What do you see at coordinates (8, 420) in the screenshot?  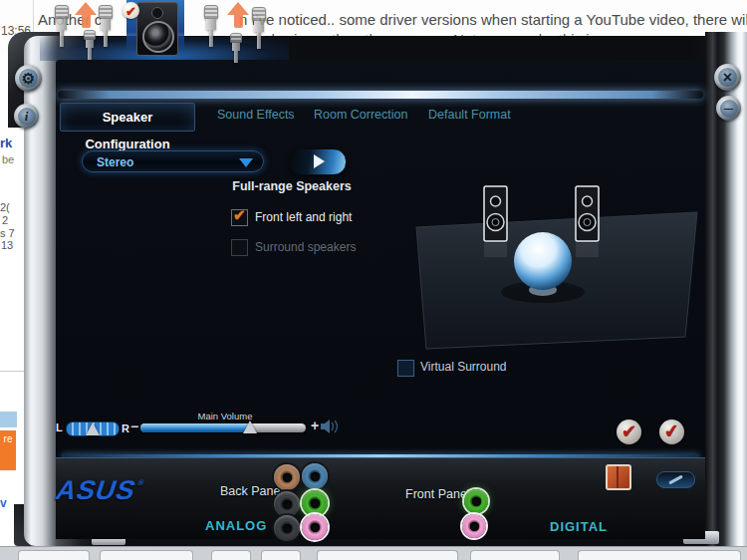 I see `page-thumbnail` at bounding box center [8, 420].